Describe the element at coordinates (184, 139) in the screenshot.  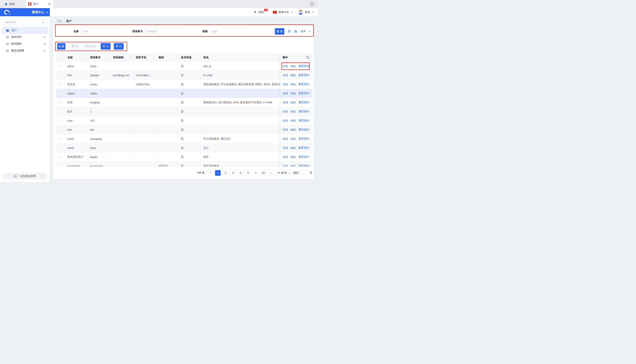
I see `table-row: ceshi yuangong 是 平台基础角色, 测试员工 冻结 修改 重置密码` at that location.